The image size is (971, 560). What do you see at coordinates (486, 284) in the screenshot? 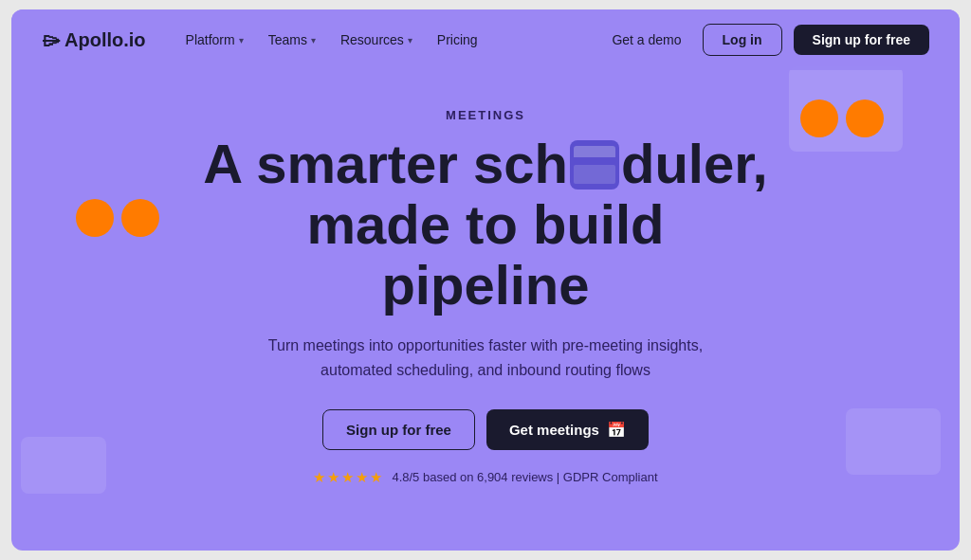
I see `headline-line3: pipeline` at bounding box center [486, 284].